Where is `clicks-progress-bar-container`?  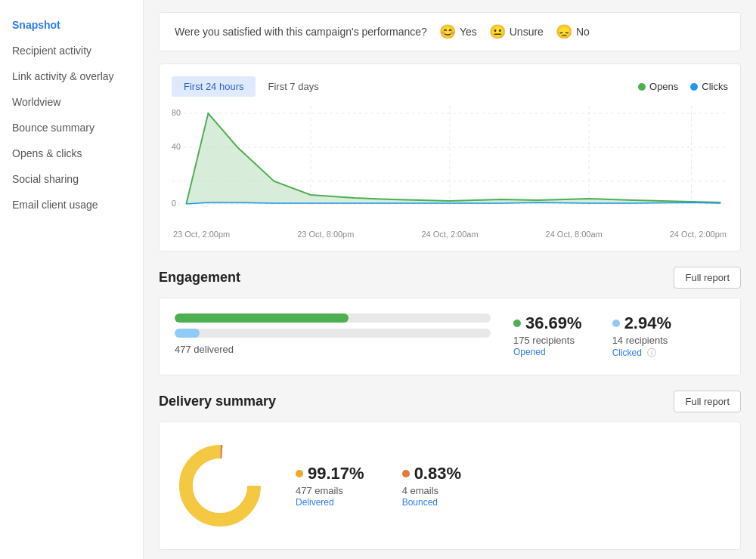
clicks-progress-bar-container is located at coordinates (333, 333).